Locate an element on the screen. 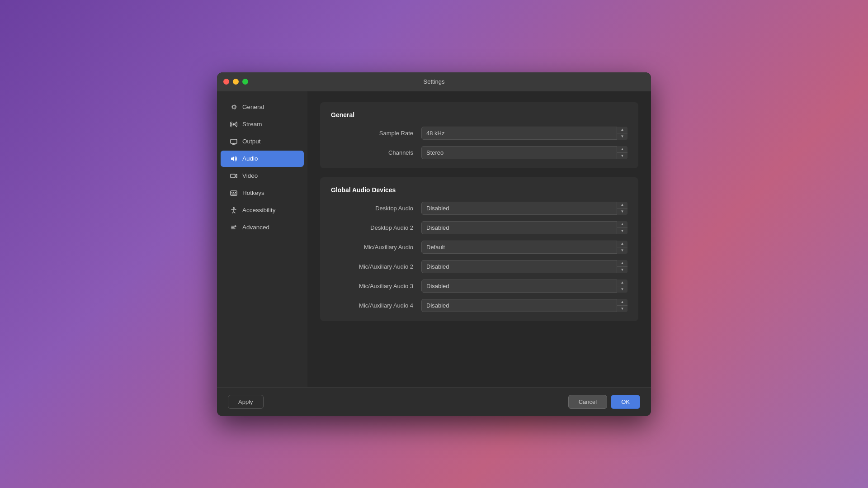 The height and width of the screenshot is (488, 868). mic-audio4-wrapper: Disabled Default ▲ ▼ is located at coordinates (524, 306).